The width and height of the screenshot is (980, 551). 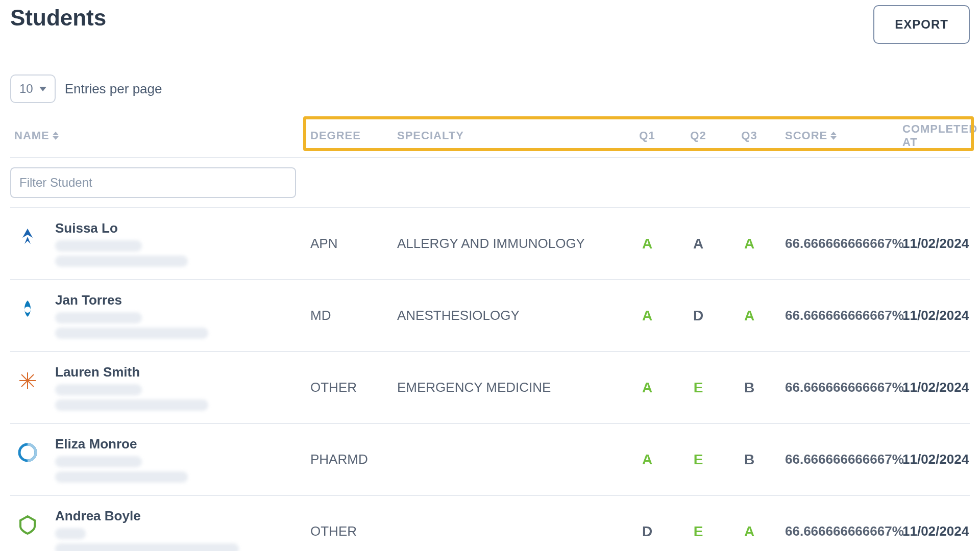 I want to click on degree-cell: PHARMD, so click(x=354, y=459).